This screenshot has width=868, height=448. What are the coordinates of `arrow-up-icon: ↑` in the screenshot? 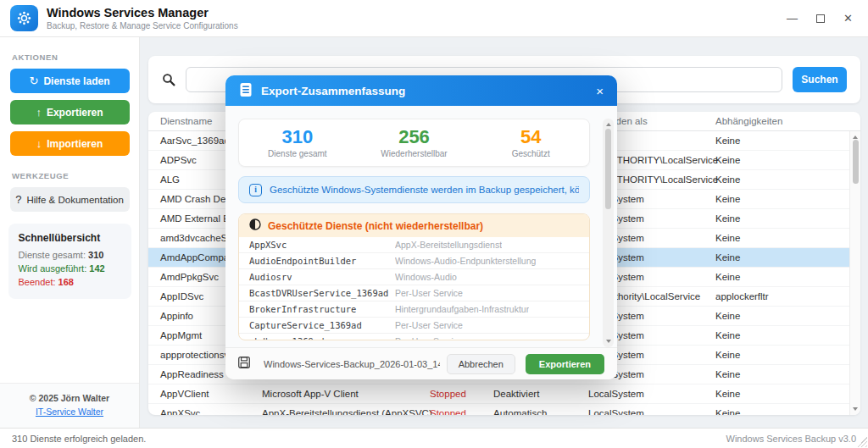 It's located at (39, 112).